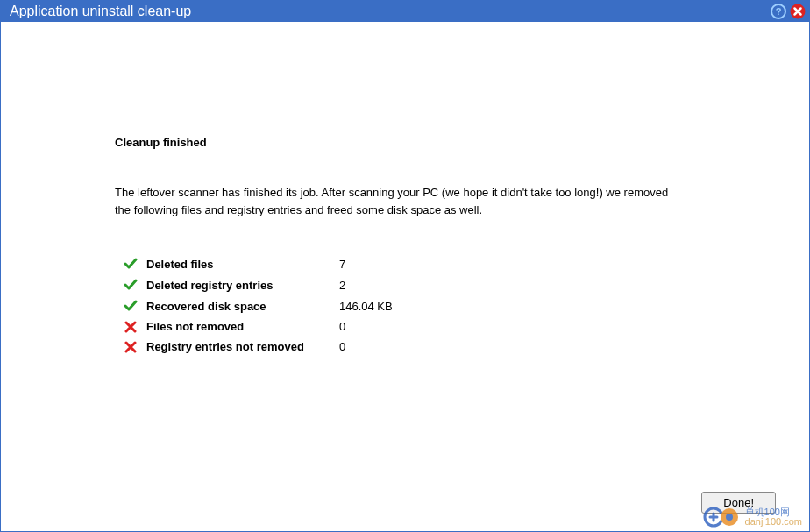 The width and height of the screenshot is (810, 532). What do you see at coordinates (798, 11) in the screenshot?
I see `close-button` at bounding box center [798, 11].